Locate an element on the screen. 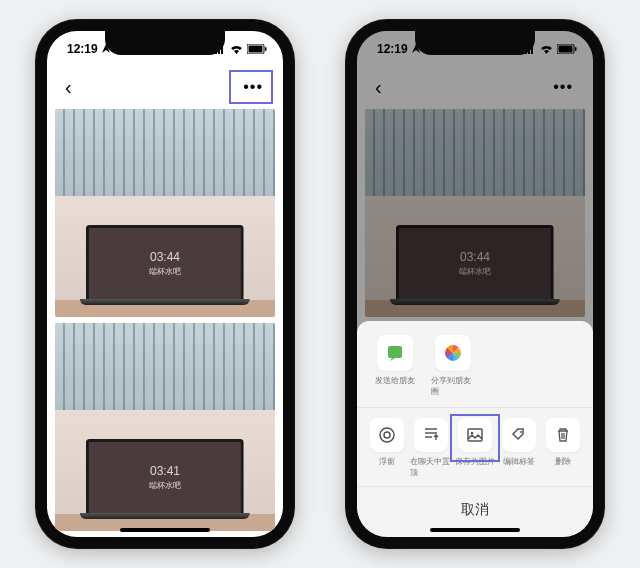  nav-bar: ‹ ••• is located at coordinates (165, 87).